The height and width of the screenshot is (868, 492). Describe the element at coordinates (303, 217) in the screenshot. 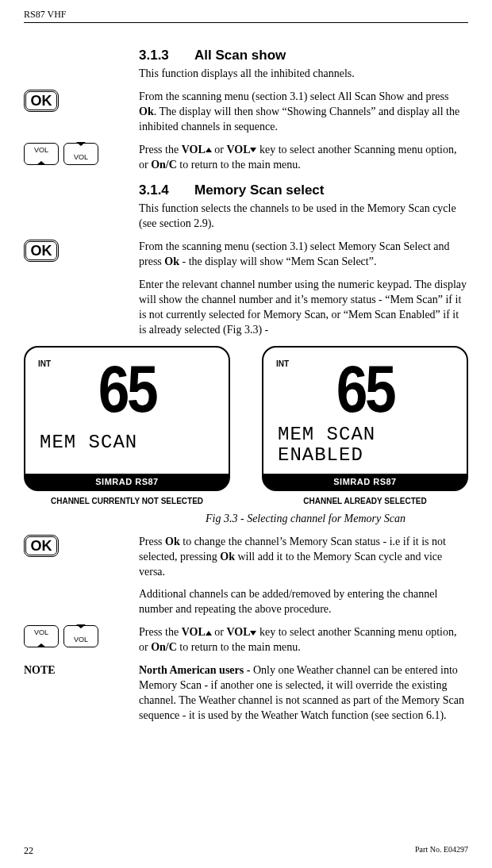

I see `text-314-intro: This function selects the channels to be…` at that location.